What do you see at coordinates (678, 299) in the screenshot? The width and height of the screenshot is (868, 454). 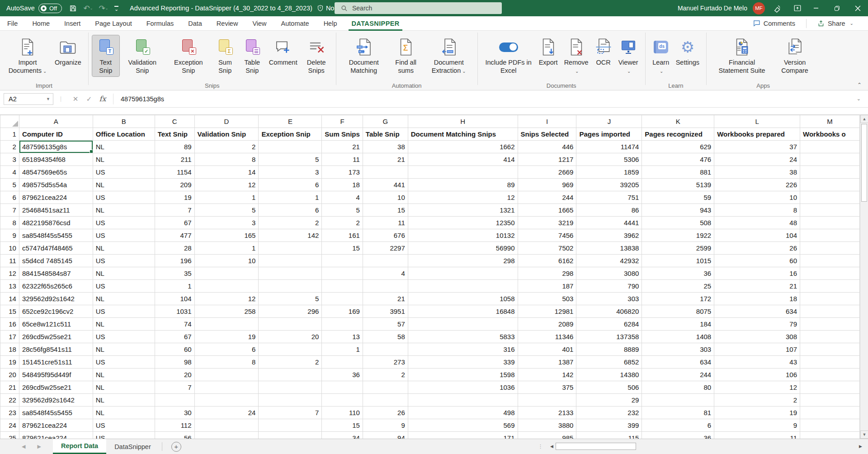 I see `cell: 172` at bounding box center [678, 299].